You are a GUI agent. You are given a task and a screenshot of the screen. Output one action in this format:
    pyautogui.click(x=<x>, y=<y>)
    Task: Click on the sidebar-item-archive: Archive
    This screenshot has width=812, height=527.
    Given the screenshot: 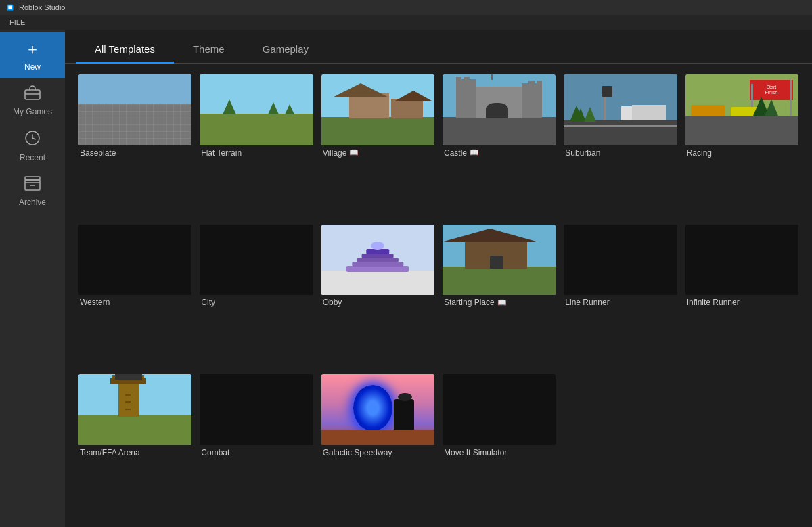 What is the action you would take?
    pyautogui.click(x=32, y=191)
    